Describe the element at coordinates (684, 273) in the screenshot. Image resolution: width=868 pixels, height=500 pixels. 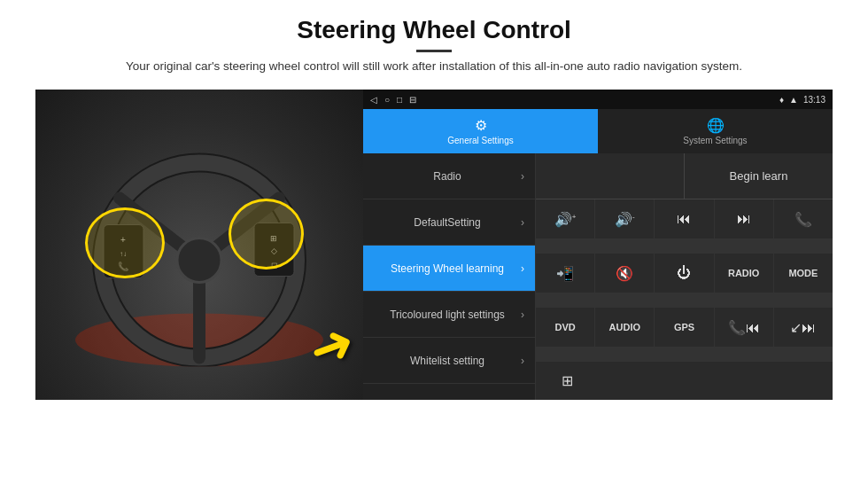
I see `power-icon: ⏻` at that location.